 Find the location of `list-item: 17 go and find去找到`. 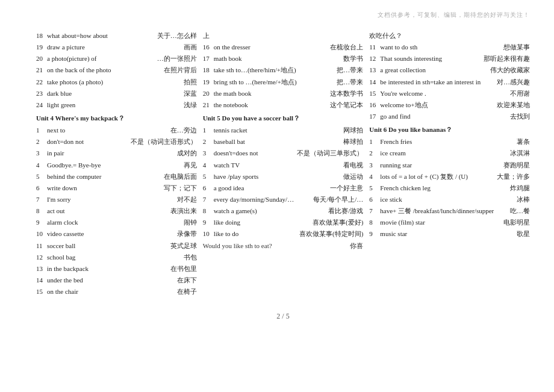

list-item: 17 go and find去找到 is located at coordinates (449, 116).